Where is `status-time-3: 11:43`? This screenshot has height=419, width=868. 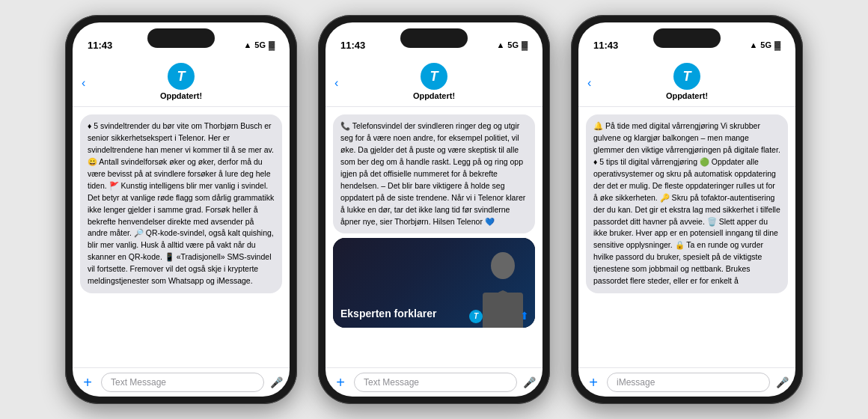
status-time-3: 11:43 is located at coordinates (606, 45).